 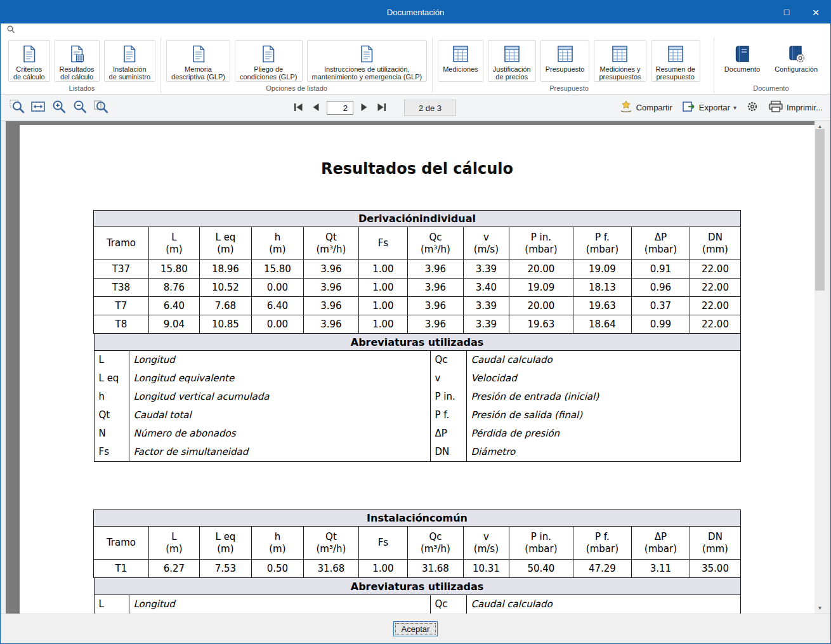 I want to click on abbr-key-column-right: QcvP in.P f.ΔPDN, so click(x=449, y=406).